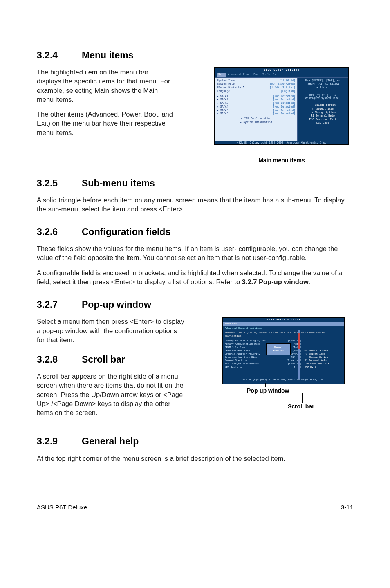 This screenshot has height=588, width=390. Describe the element at coordinates (276, 282) in the screenshot. I see `bold-ref: 3.2.7 Pop-up window` at that location.